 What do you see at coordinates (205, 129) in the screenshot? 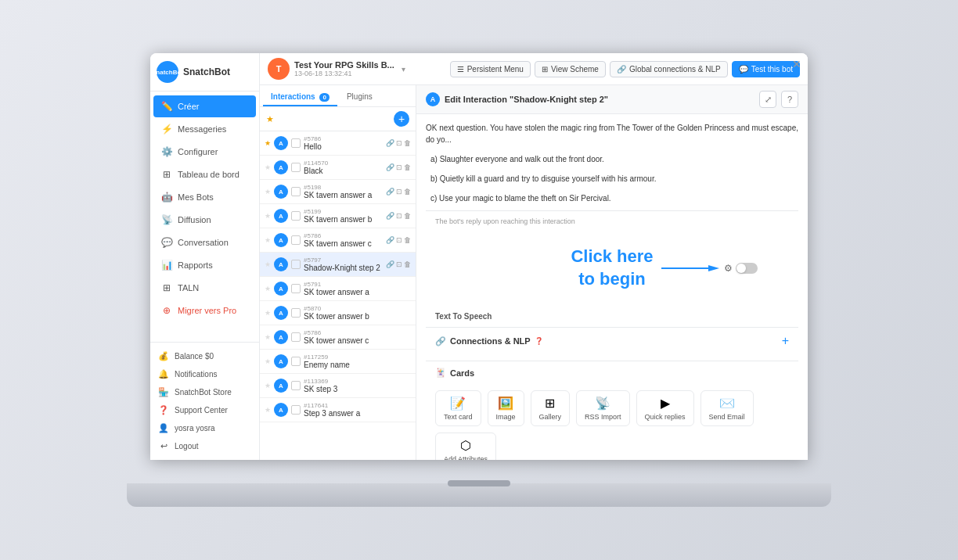
I see `sidebar-item-messageries: ⚡ Messageries` at bounding box center [205, 129].